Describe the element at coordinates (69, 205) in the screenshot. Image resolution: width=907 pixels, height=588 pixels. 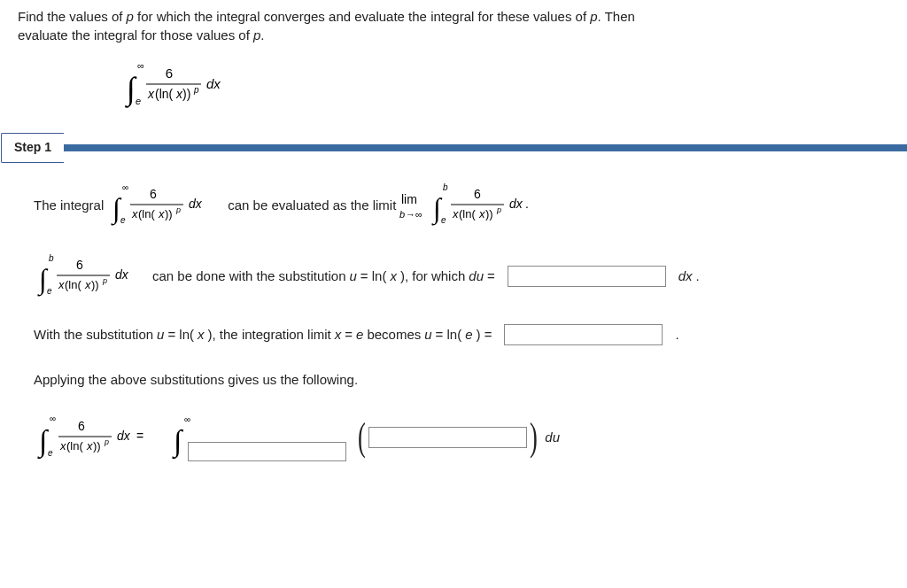
I see `r1-text-a: The integral` at that location.